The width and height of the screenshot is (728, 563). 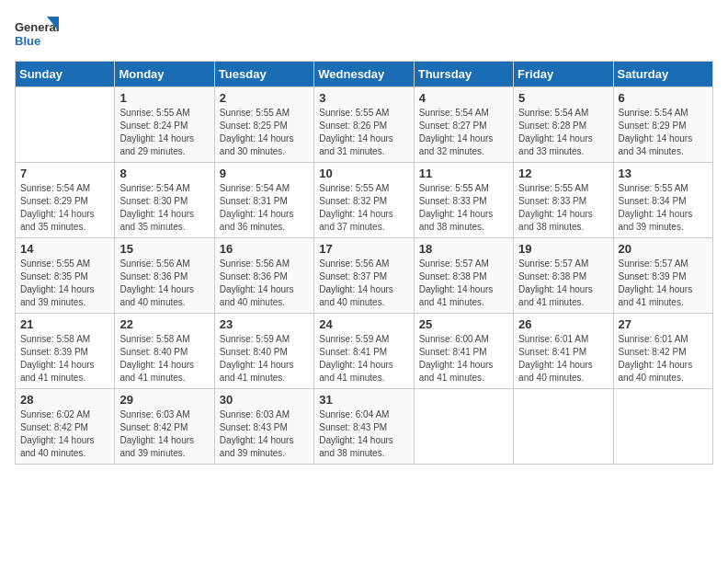 I want to click on day-number: 21, so click(x=64, y=324).